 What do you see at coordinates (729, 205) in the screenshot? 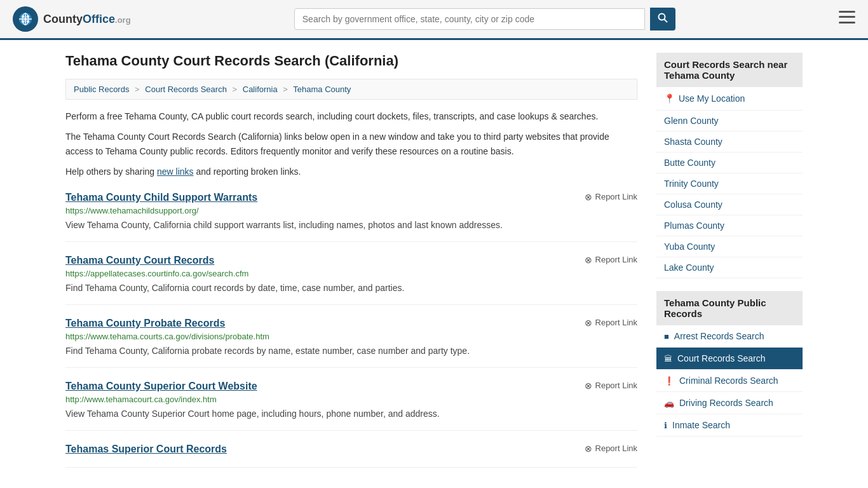
I see `nearby-county-link: Colusa County` at bounding box center [729, 205].